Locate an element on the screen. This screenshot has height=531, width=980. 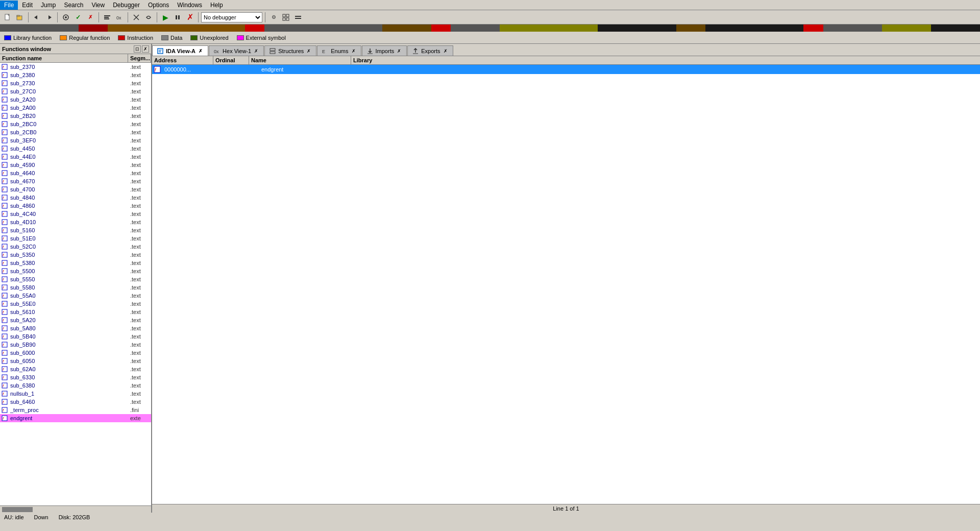
tab-structures: Structures ✗ is located at coordinates (290, 51).